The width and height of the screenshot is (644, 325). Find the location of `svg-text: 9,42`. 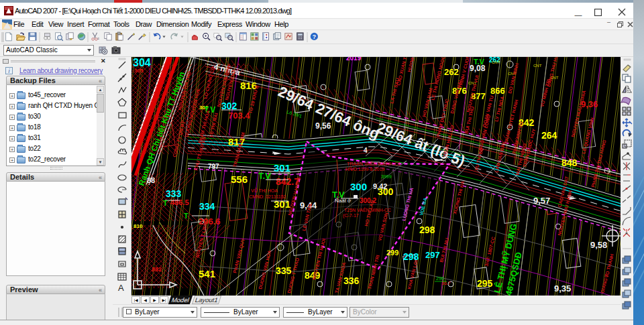

svg-text: 9,42 is located at coordinates (380, 186).